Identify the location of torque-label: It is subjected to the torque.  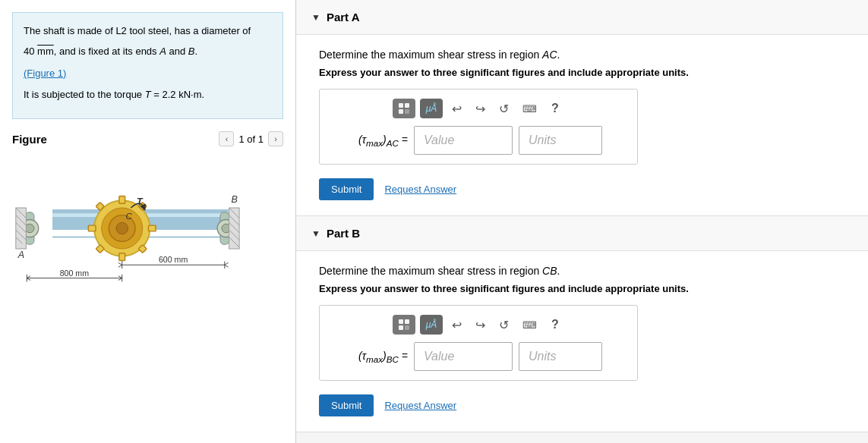
(84, 94).